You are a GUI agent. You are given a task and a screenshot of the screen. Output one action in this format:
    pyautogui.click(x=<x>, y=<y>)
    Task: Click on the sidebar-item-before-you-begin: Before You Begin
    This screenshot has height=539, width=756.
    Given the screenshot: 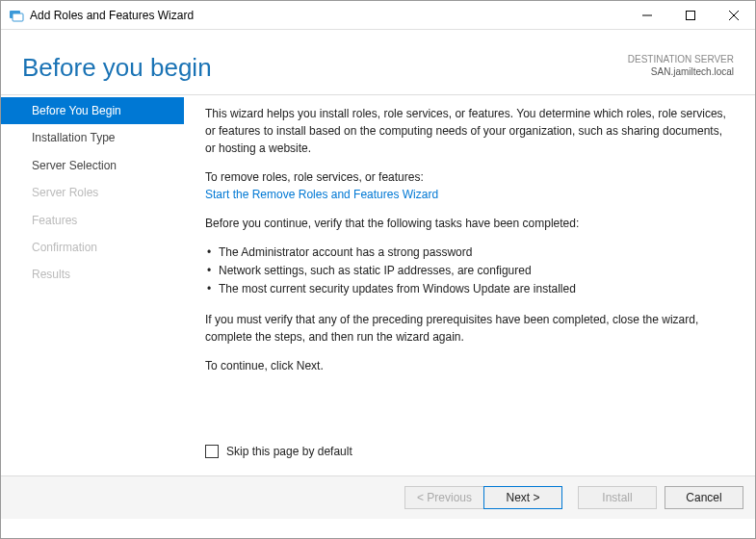 What is the action you would take?
    pyautogui.click(x=92, y=111)
    